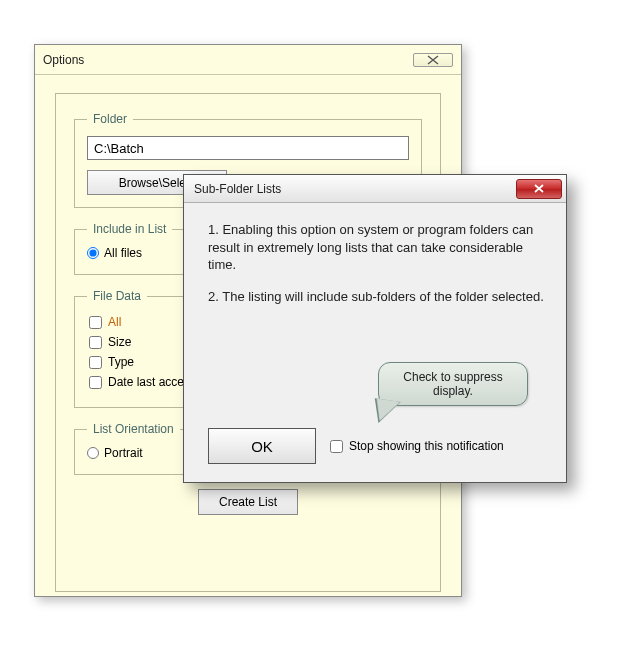  What do you see at coordinates (114, 322) in the screenshot?
I see `filedata-all-label: All` at bounding box center [114, 322].